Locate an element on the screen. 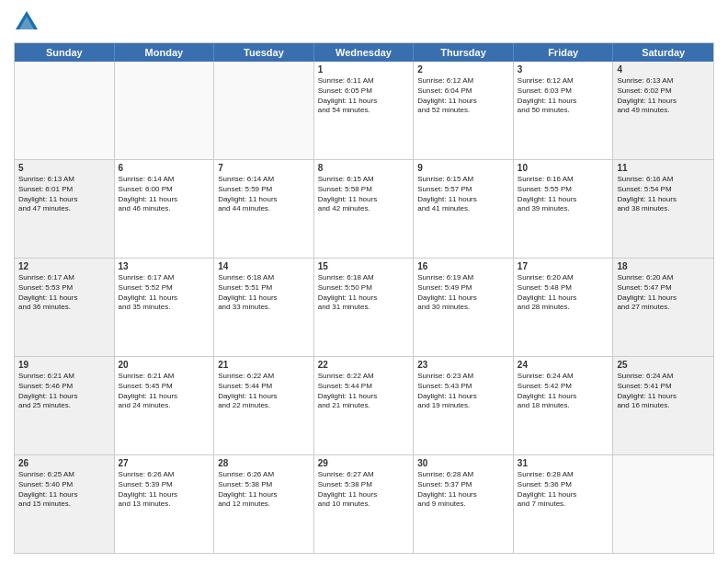 The width and height of the screenshot is (728, 563). day-number: 17 is located at coordinates (563, 267).